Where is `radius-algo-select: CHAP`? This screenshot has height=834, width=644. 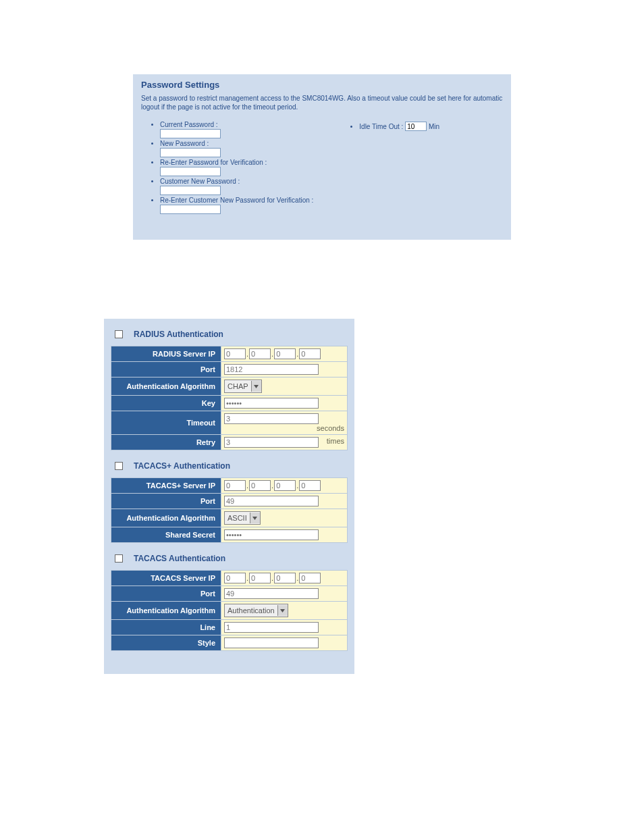
radius-algo-select: CHAP is located at coordinates (243, 386).